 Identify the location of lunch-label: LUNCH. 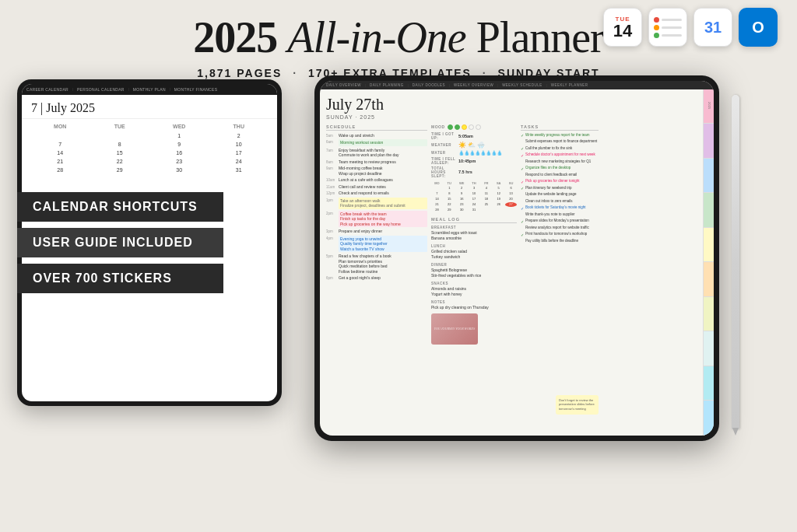
(474, 246).